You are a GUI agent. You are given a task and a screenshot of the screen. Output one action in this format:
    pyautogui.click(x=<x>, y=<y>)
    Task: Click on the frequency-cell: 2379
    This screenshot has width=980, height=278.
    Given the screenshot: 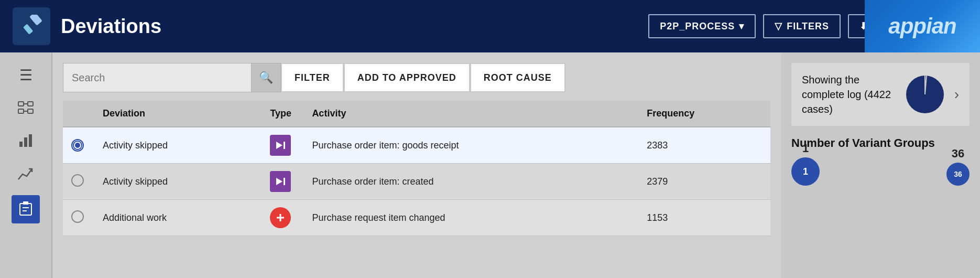 What is the action you would take?
    pyautogui.click(x=704, y=181)
    